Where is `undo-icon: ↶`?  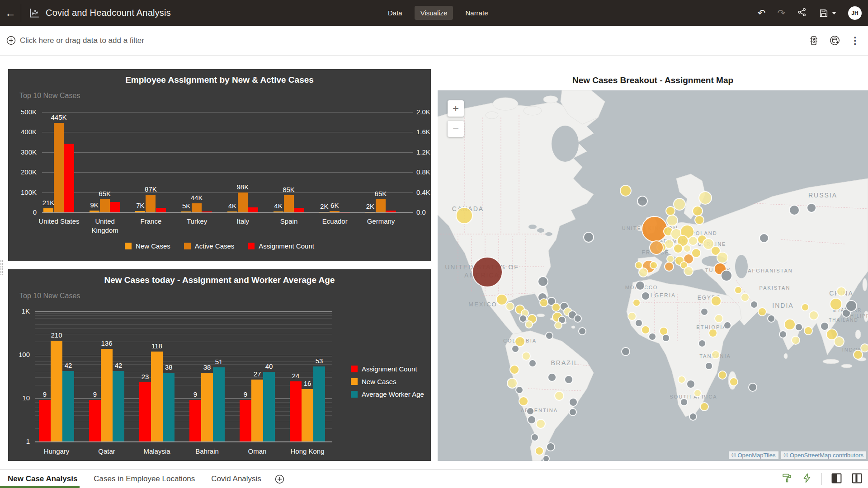 undo-icon: ↶ is located at coordinates (762, 13).